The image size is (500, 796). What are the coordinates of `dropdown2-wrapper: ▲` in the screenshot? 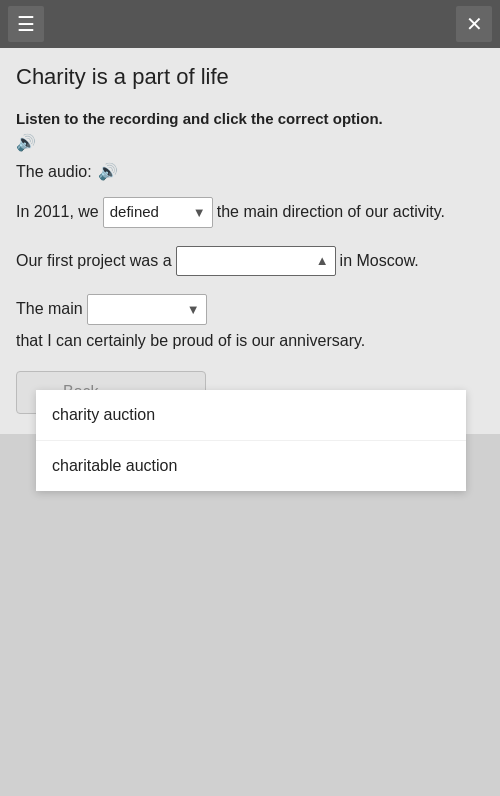 It's located at (256, 262).